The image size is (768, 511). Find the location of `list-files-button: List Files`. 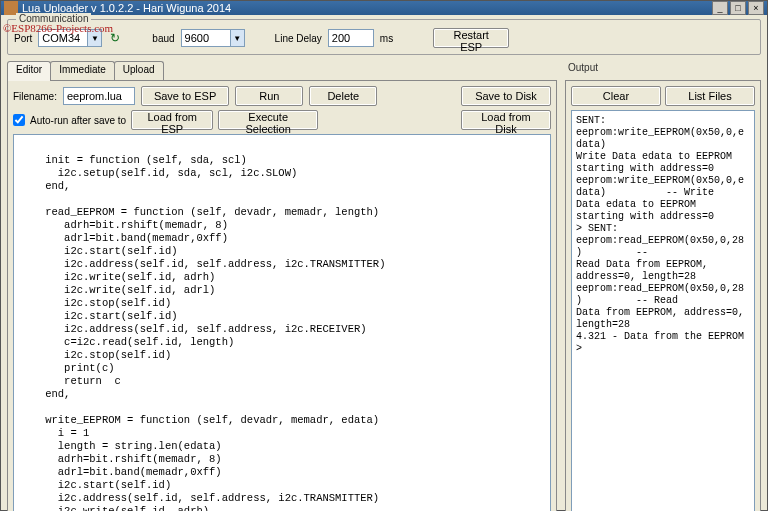

list-files-button: List Files is located at coordinates (710, 96).